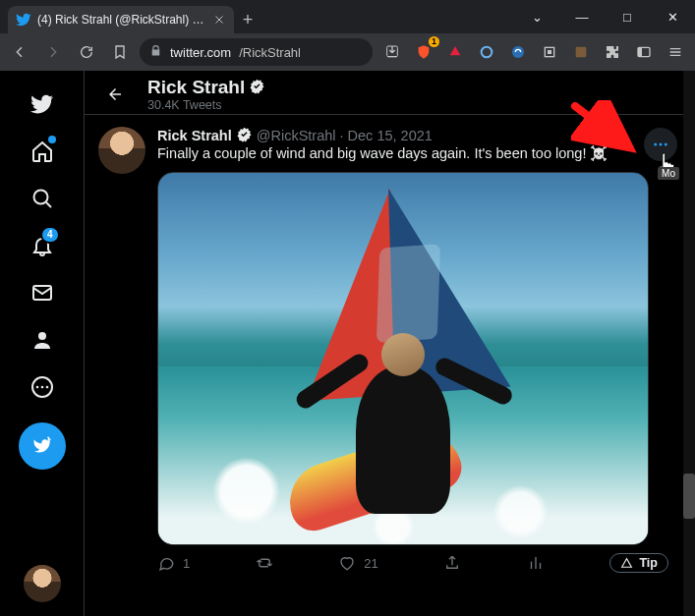  What do you see at coordinates (53, 52) in the screenshot?
I see `nav-forward-button` at bounding box center [53, 52].